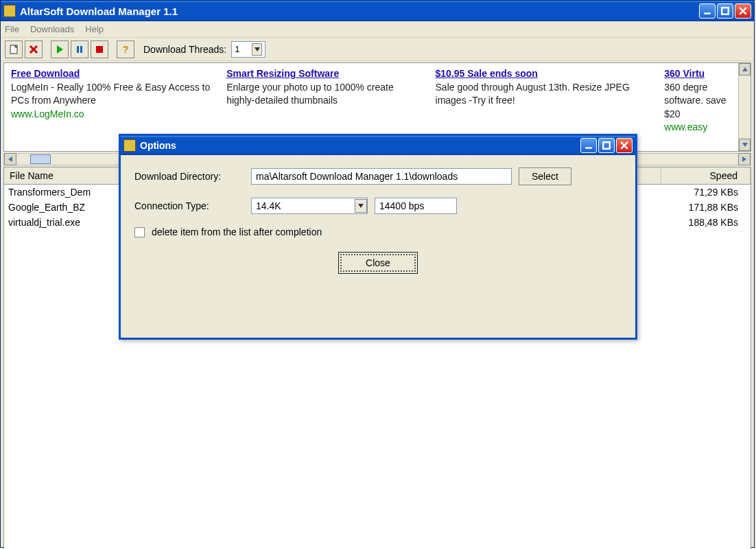 The height and width of the screenshot is (549, 756). Describe the element at coordinates (707, 11) in the screenshot. I see `minimize-button` at that location.